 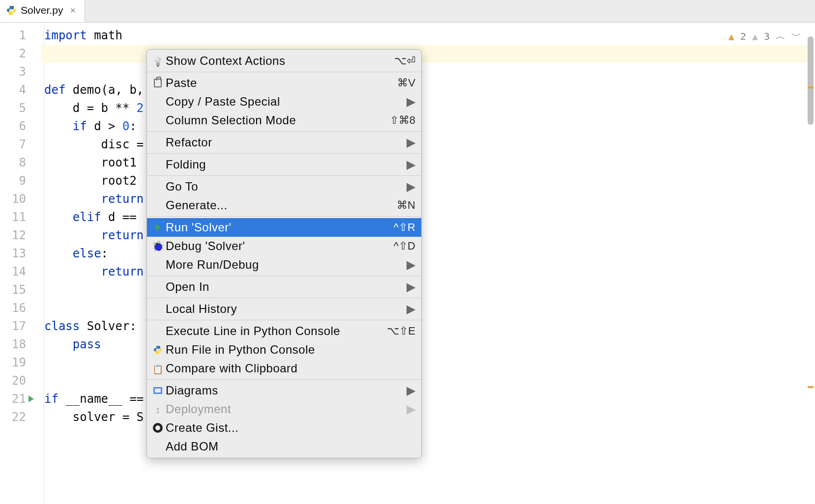 What do you see at coordinates (13, 35) in the screenshot?
I see `line-number: 1` at bounding box center [13, 35].